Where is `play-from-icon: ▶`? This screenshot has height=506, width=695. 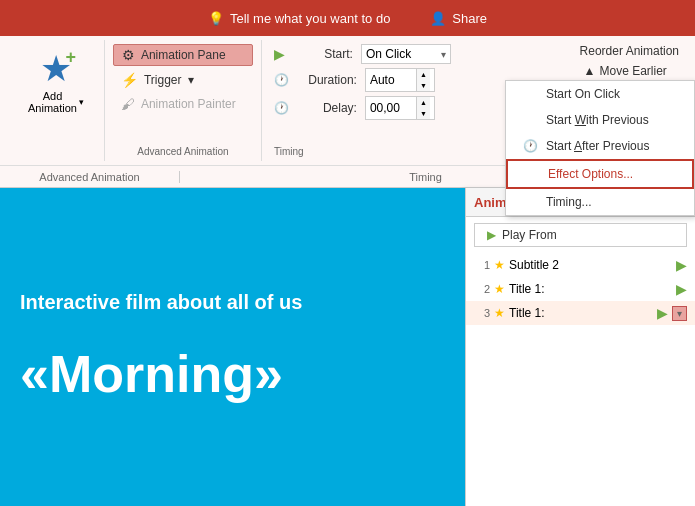
play-from-icon: ▶ is located at coordinates (492, 235).